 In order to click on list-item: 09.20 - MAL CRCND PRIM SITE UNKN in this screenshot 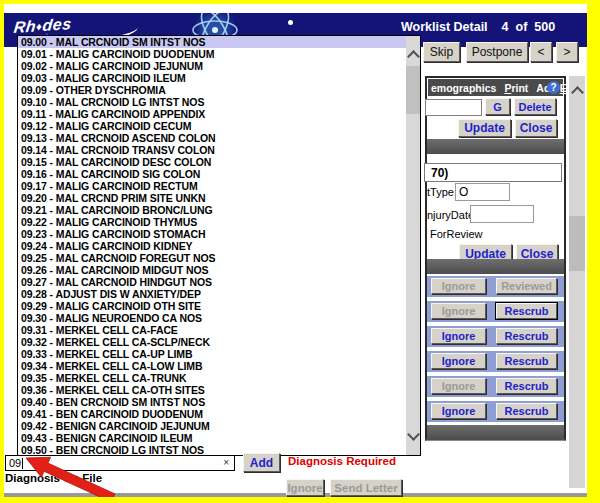, I will do `click(212, 198)`.